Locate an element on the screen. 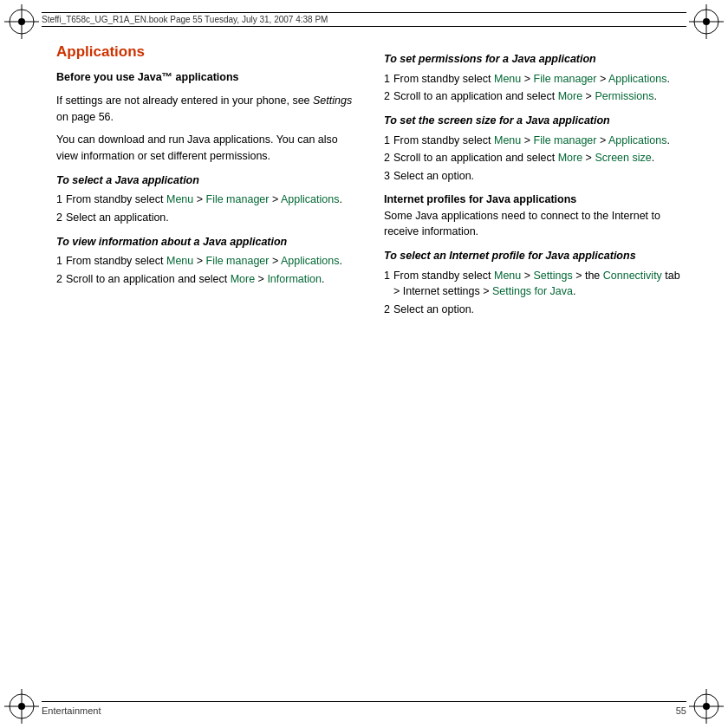  step-2-2: 2 Scroll to an application and select Mo… is located at coordinates (207, 279).